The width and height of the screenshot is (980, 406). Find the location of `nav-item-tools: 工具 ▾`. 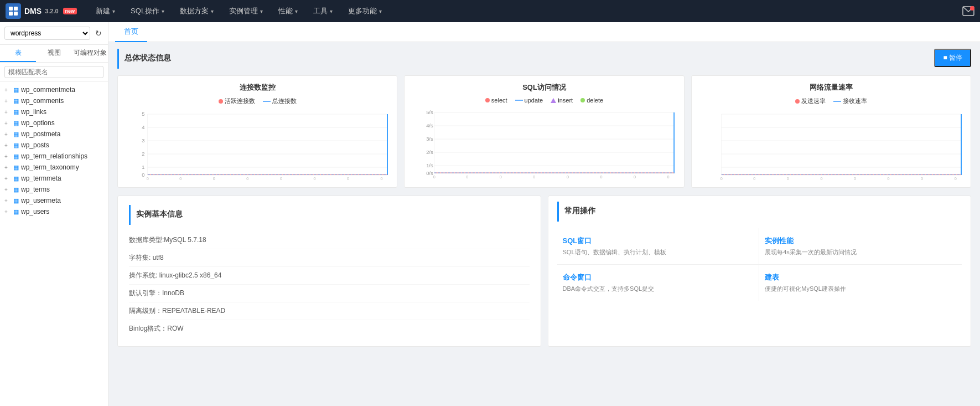

nav-item-tools: 工具 ▾ is located at coordinates (323, 11).